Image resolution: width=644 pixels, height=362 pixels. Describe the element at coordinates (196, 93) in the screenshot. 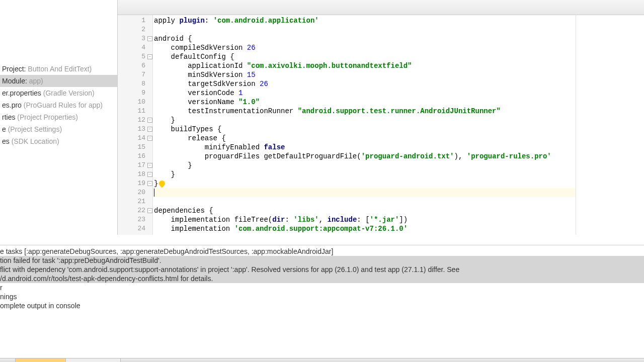

I see `code-token: versionCode` at that location.